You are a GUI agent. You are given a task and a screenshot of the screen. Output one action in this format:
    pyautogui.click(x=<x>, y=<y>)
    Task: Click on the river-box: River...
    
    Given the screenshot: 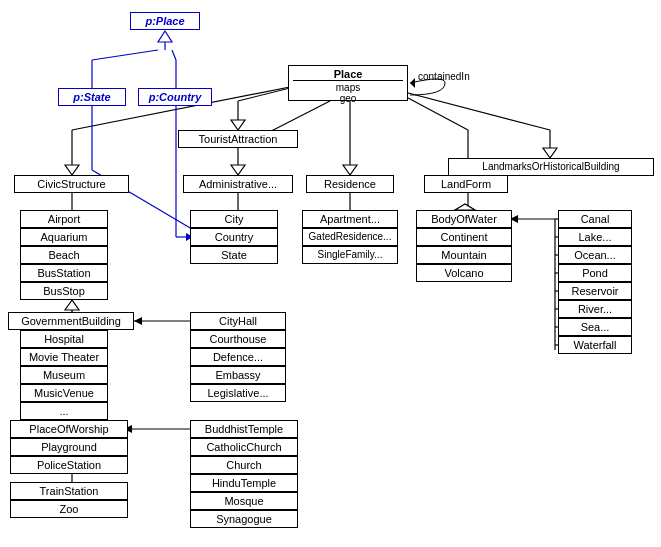 What is the action you would take?
    pyautogui.click(x=595, y=309)
    